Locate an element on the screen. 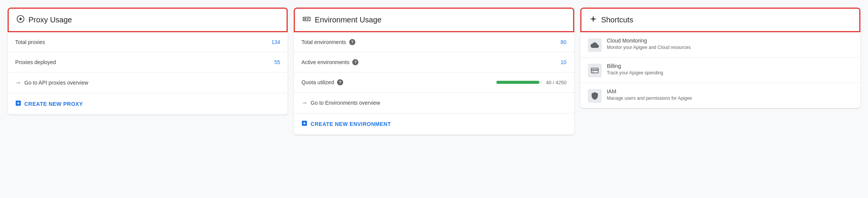  go-to-environments-row: → Go to Environments overview is located at coordinates (434, 103).